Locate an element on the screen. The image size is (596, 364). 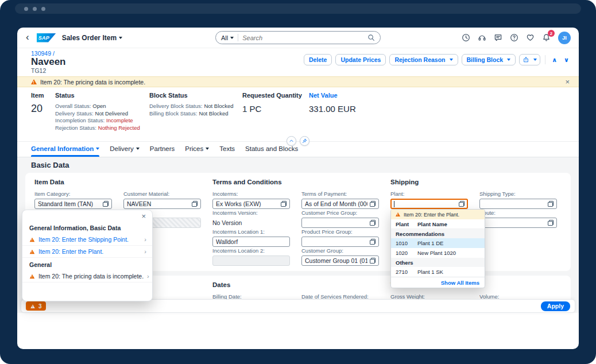
incoterms-input: Ex Works (EXW) is located at coordinates (251, 204).